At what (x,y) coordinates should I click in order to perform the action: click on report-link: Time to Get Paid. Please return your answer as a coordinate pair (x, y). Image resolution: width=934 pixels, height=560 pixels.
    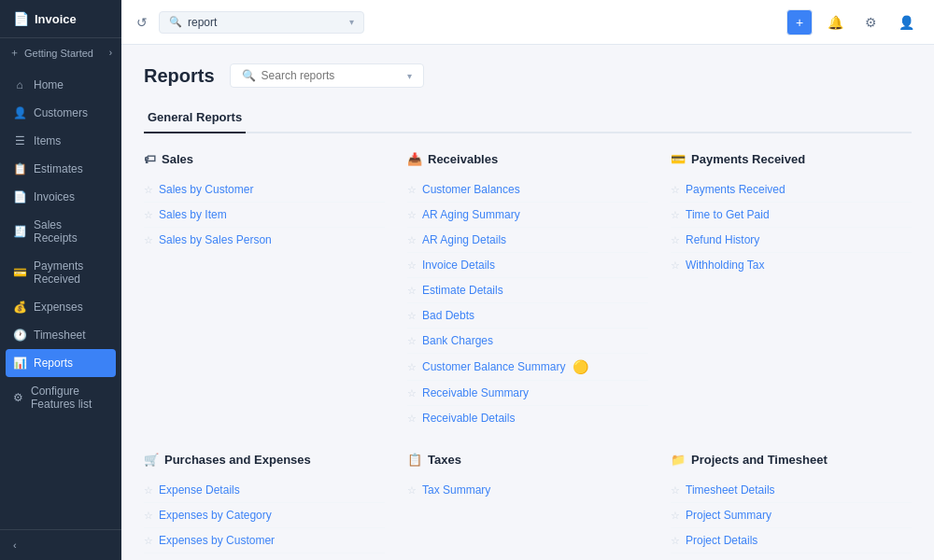
    Looking at the image, I should click on (728, 215).